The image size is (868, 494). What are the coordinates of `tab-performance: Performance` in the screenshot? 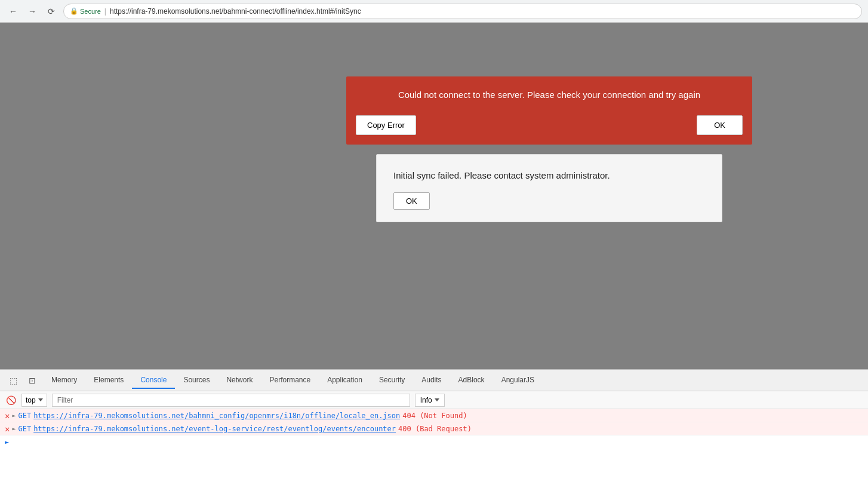 It's located at (290, 381).